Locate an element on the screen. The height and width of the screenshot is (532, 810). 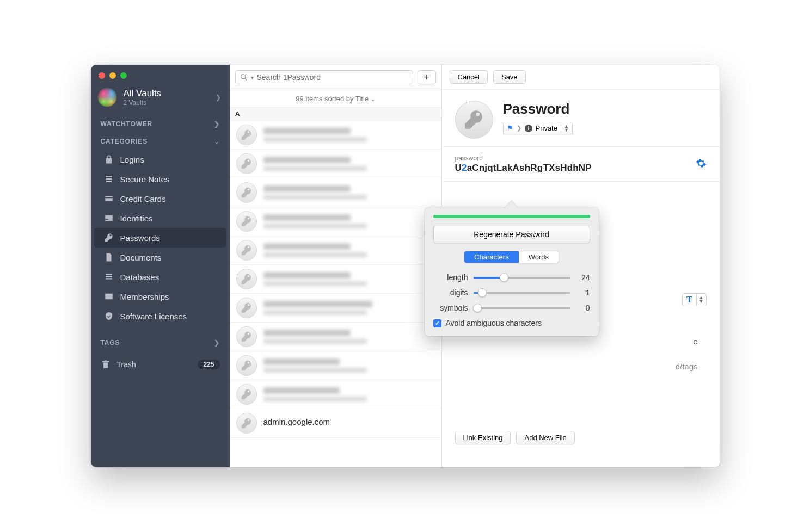
notes-type-selector: T ▲▼ is located at coordinates (695, 300).